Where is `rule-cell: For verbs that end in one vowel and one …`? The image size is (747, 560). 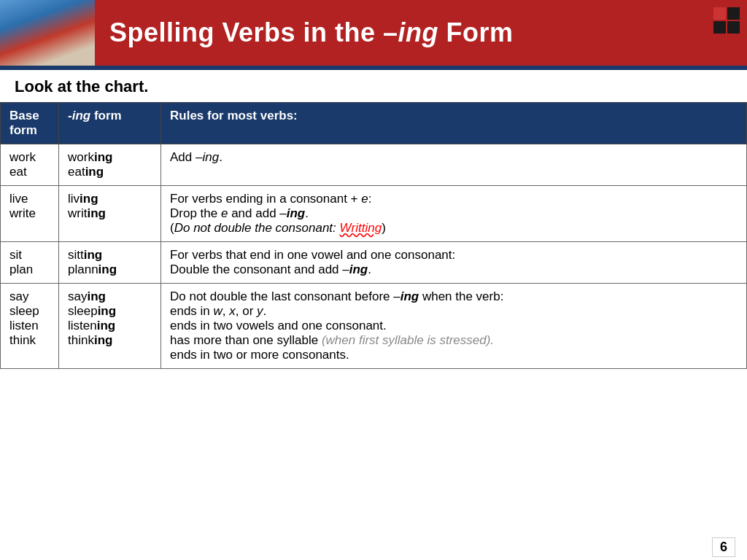 rule-cell: For verbs that end in one vowel and one … is located at coordinates (454, 262).